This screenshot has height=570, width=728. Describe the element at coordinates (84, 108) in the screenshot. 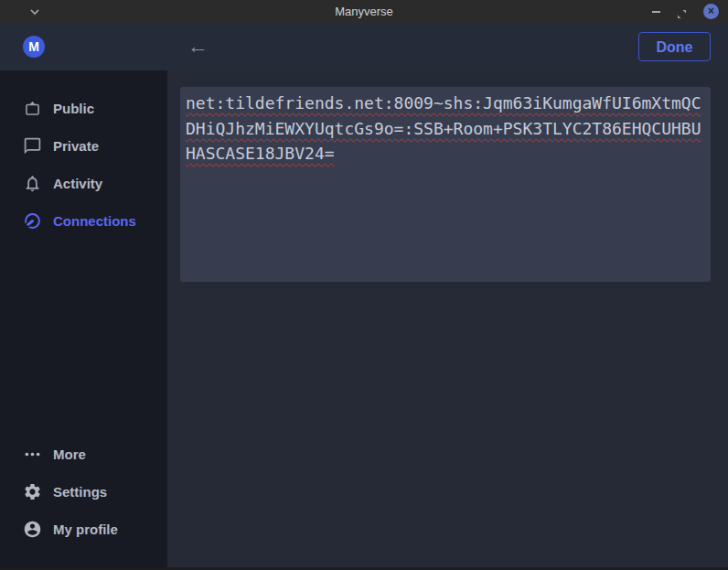

I see `sidebar-item-public: Public` at that location.